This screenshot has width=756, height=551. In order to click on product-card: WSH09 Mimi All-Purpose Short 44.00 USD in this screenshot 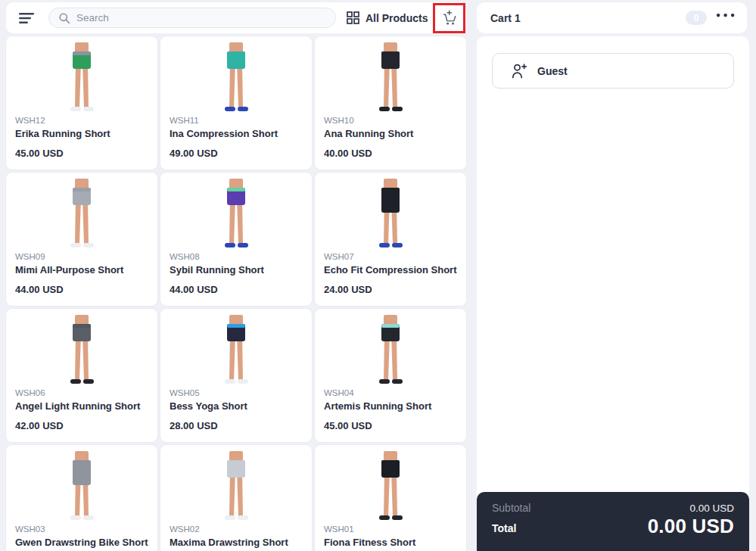, I will do `click(82, 239)`.